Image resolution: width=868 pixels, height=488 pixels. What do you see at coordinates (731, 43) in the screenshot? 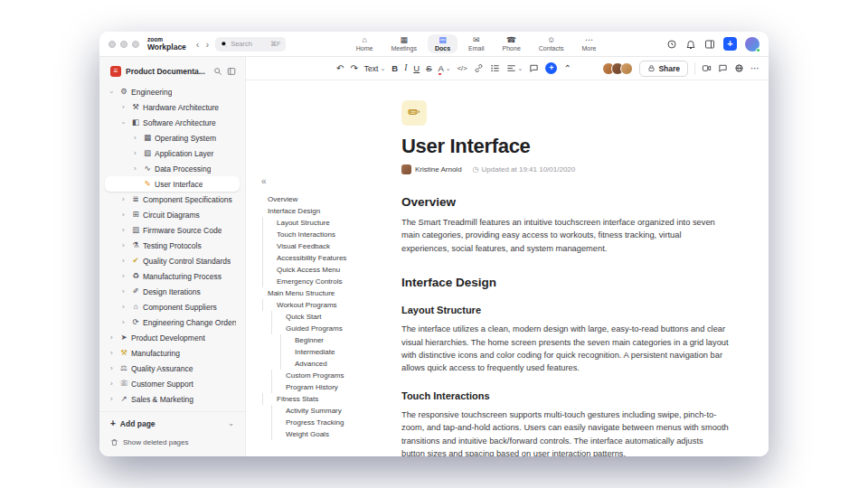
I see `new-item-button: +` at bounding box center [731, 43].